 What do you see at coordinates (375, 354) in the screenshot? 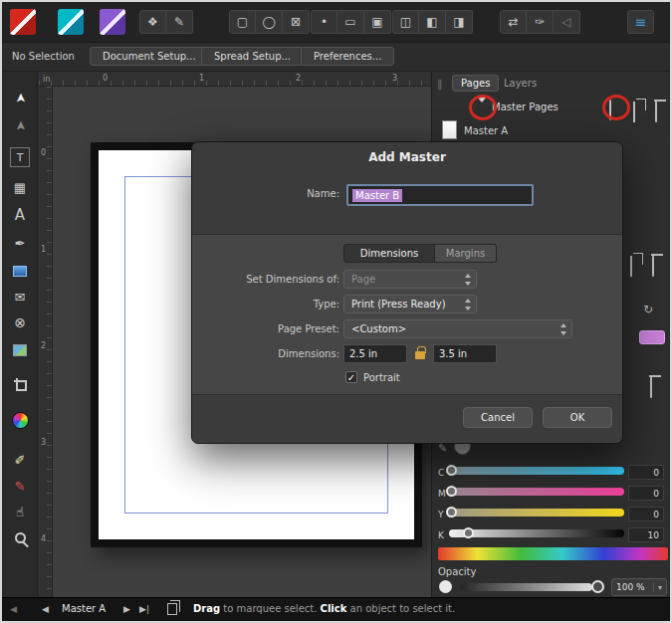
I see `width-input: 2.5 in` at bounding box center [375, 354].